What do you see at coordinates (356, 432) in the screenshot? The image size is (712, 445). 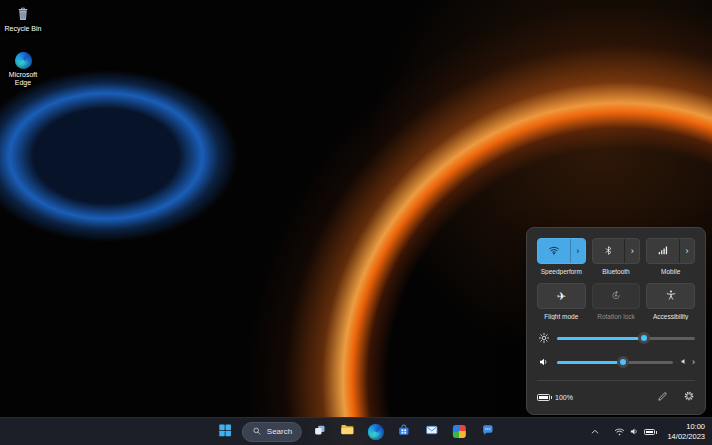 I see `taskbar-center-group: Search` at bounding box center [356, 432].